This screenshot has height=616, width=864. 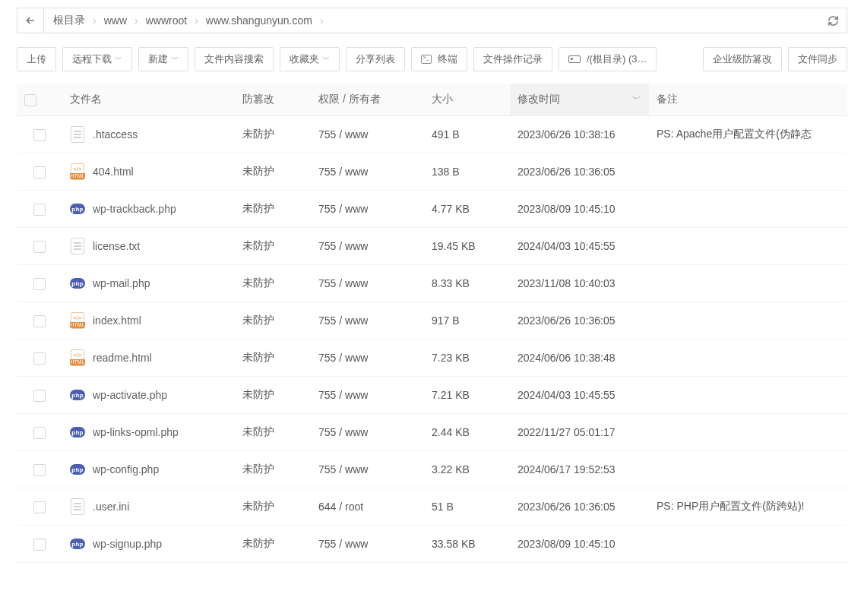 What do you see at coordinates (113, 172) in the screenshot?
I see `file-name: 404.html` at bounding box center [113, 172].